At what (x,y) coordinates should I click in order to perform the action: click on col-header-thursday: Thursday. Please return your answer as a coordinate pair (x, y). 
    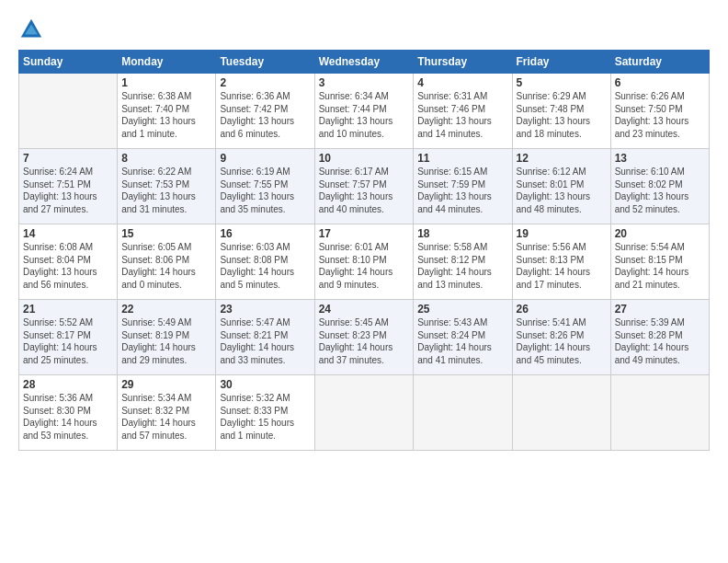
    Looking at the image, I should click on (463, 63).